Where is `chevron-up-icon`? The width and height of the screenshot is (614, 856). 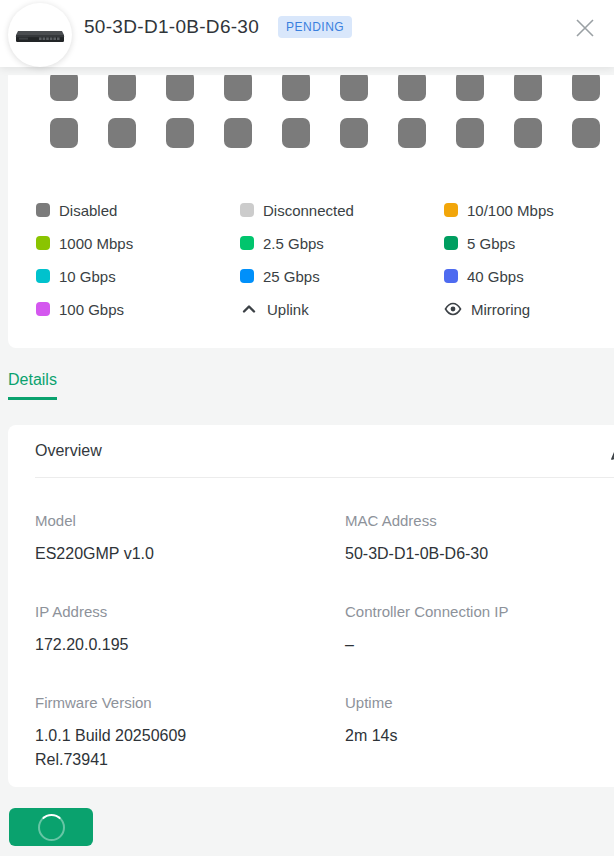 chevron-up-icon is located at coordinates (249, 309).